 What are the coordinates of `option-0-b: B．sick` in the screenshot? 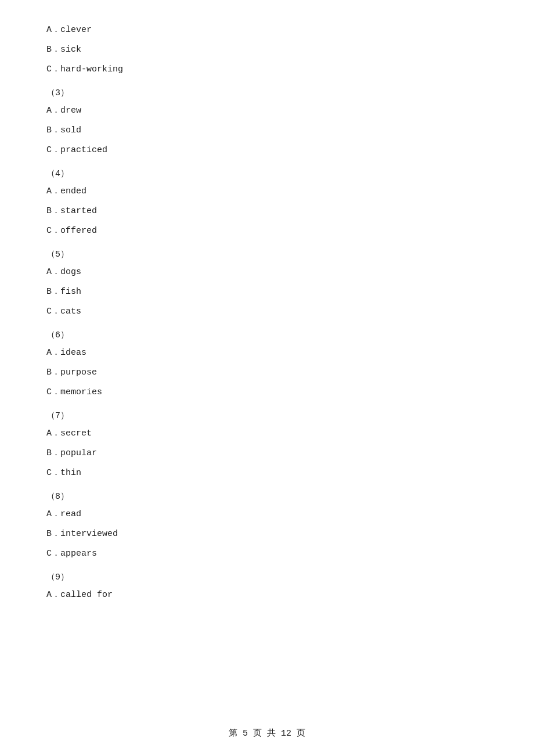 It's located at (267, 50).